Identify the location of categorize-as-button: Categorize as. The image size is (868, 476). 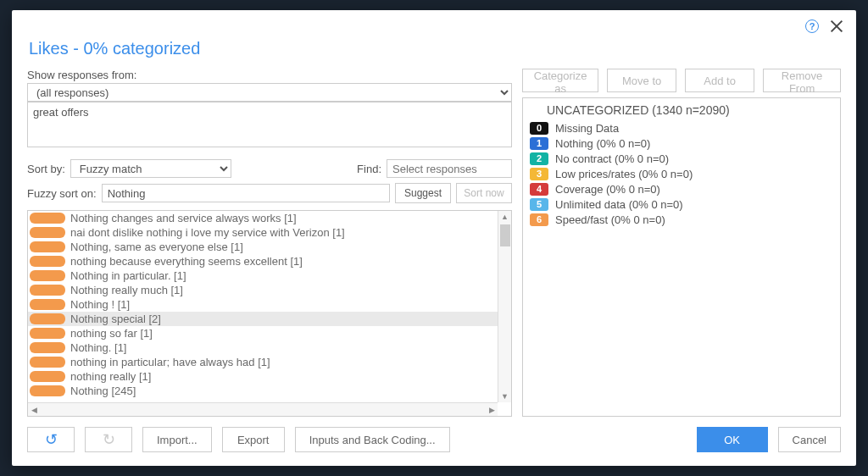
(560, 80).